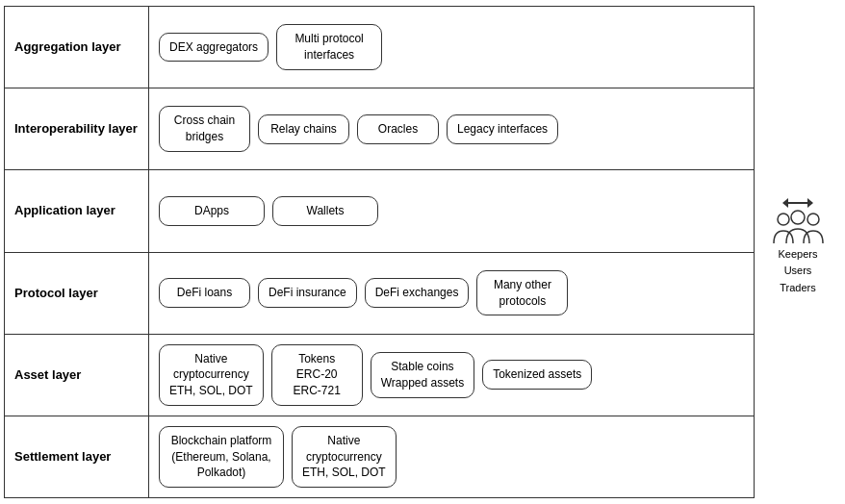 Image resolution: width=845 pixels, height=504 pixels. What do you see at coordinates (214, 48) in the screenshot?
I see `dex-aggregators-box: DEX aggregators` at bounding box center [214, 48].